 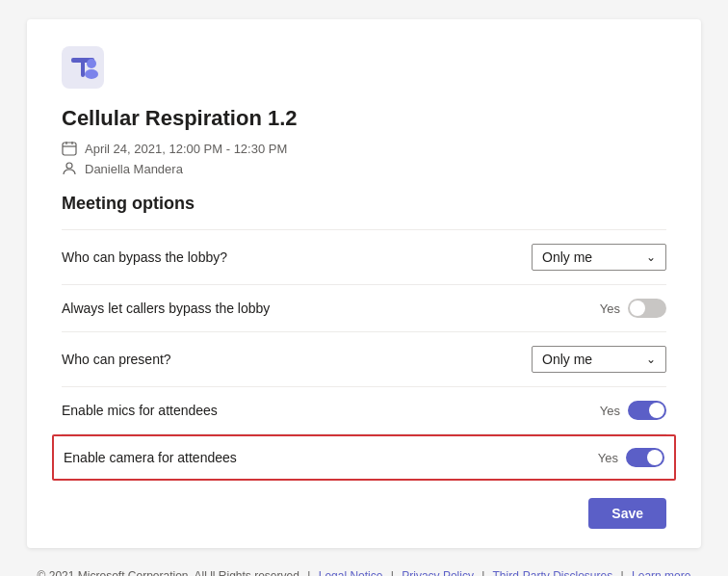 What do you see at coordinates (611, 410) in the screenshot?
I see `enable-mics-yes-label: Yes` at bounding box center [611, 410].